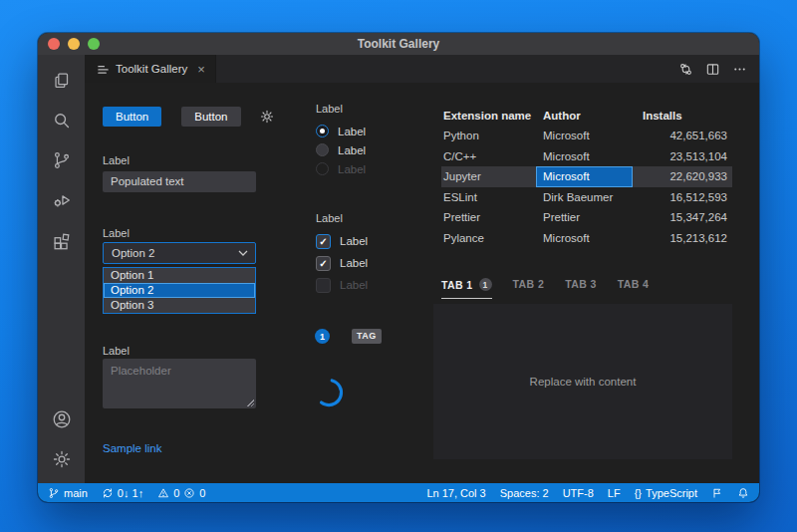 The height and width of the screenshot is (532, 797). What do you see at coordinates (62, 160) in the screenshot?
I see `source-control-icon` at bounding box center [62, 160].